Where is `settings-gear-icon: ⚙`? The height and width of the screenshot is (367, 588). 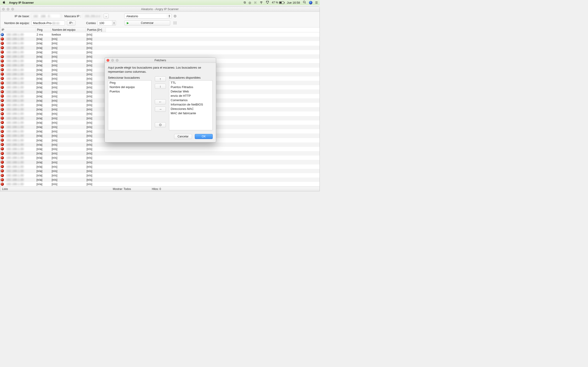
settings-gear-icon: ⚙ is located at coordinates (175, 16).